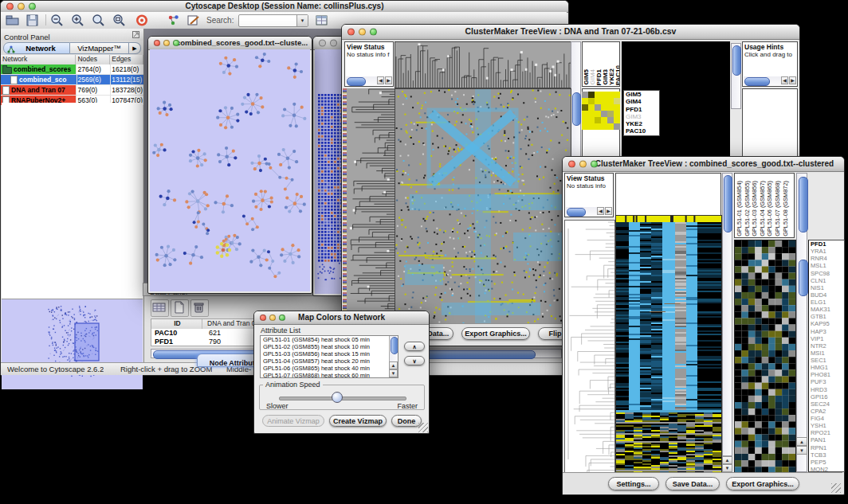 The image size is (848, 504). What do you see at coordinates (765, 357) in the screenshot?
I see `tv2-zoom-view` at bounding box center [765, 357].